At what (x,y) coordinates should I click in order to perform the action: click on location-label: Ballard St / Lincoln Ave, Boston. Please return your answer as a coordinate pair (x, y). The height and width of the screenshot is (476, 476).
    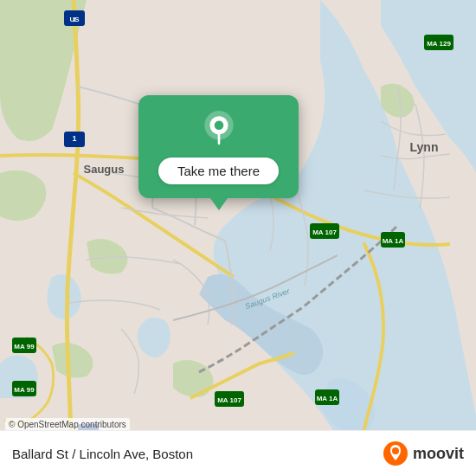
    Looking at the image, I should click on (102, 453).